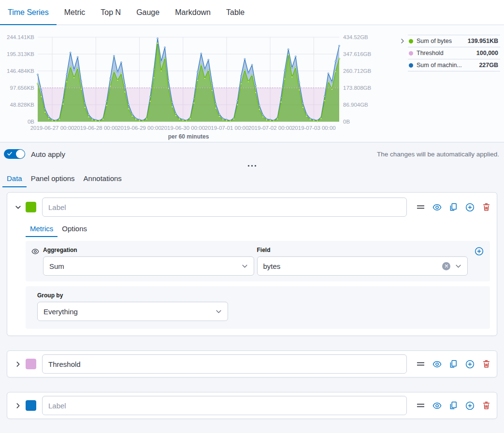 The image size is (504, 433). What do you see at coordinates (102, 179) in the screenshot?
I see `tab-annotations: Annotations` at bounding box center [102, 179].